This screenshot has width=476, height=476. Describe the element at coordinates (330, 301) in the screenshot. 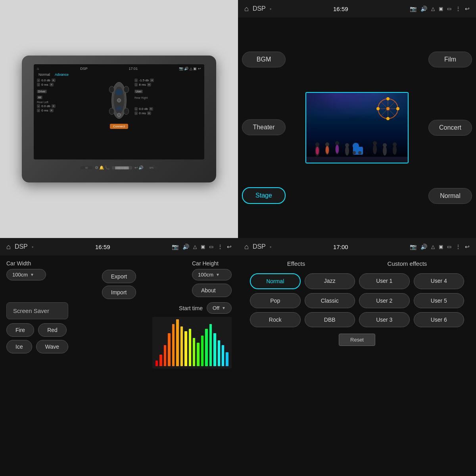

I see `effect-btn-classic: Classic` at that location.